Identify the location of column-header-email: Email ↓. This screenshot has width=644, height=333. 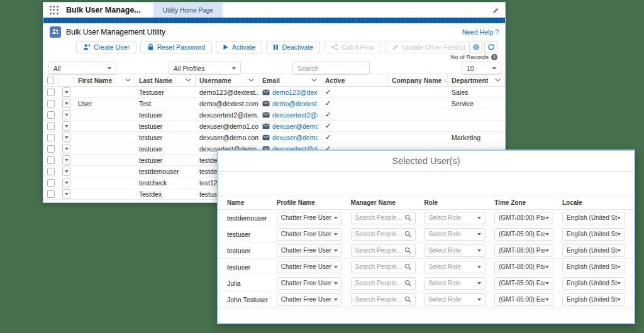
(290, 80).